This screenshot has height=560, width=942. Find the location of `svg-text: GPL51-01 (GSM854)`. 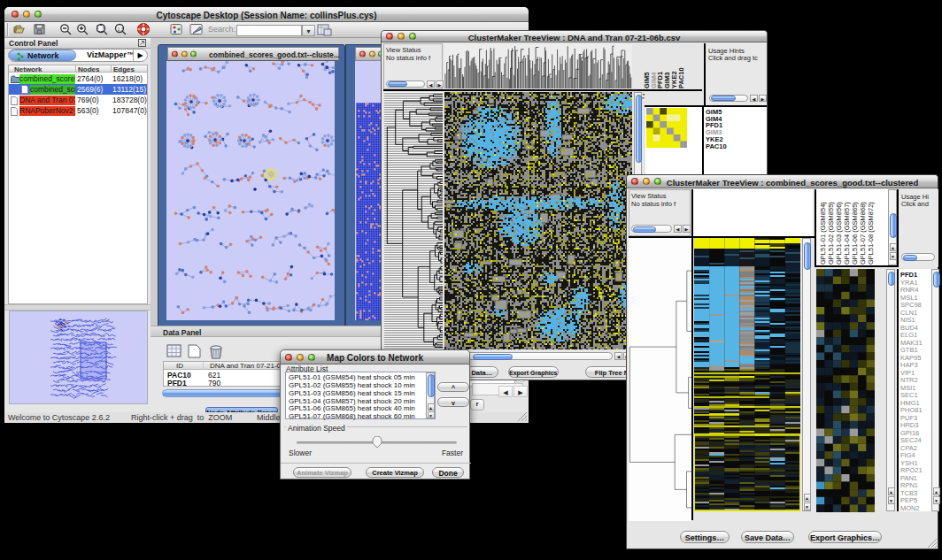

svg-text: GPL51-01 (GSM854) is located at coordinates (823, 234).